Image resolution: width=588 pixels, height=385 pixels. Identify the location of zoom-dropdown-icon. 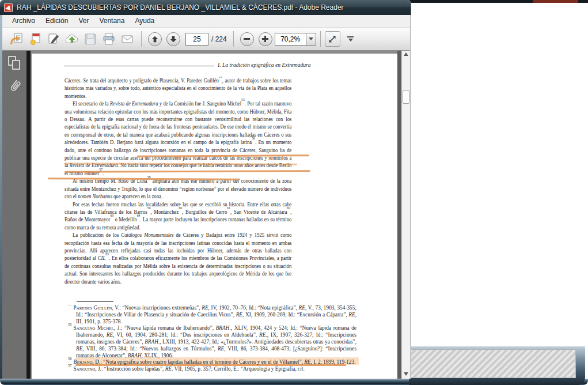
(311, 39).